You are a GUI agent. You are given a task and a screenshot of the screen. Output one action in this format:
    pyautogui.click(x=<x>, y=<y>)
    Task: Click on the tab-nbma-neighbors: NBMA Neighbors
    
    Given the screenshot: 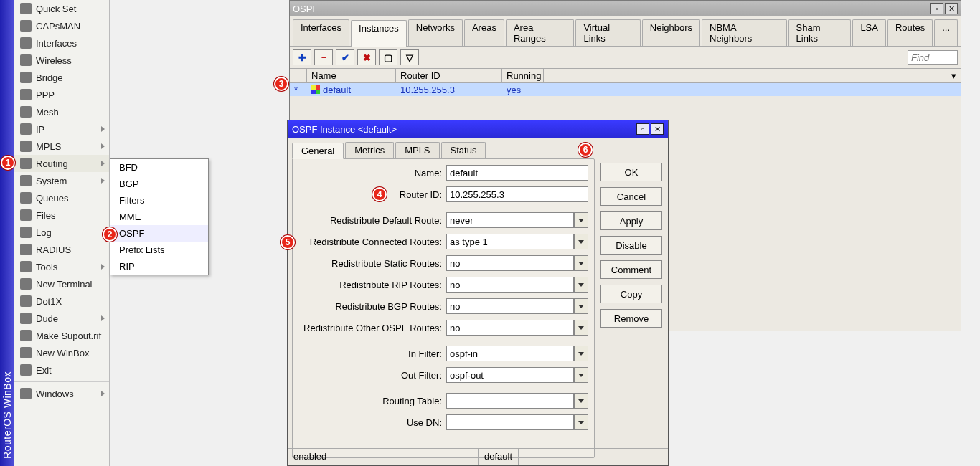 What is the action you would take?
    pyautogui.click(x=745, y=33)
    